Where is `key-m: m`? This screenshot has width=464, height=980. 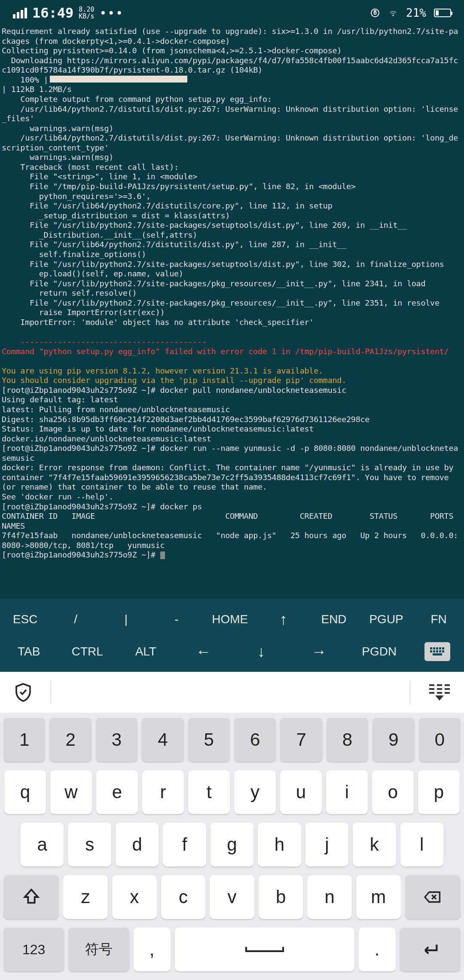
key-m: m is located at coordinates (379, 897).